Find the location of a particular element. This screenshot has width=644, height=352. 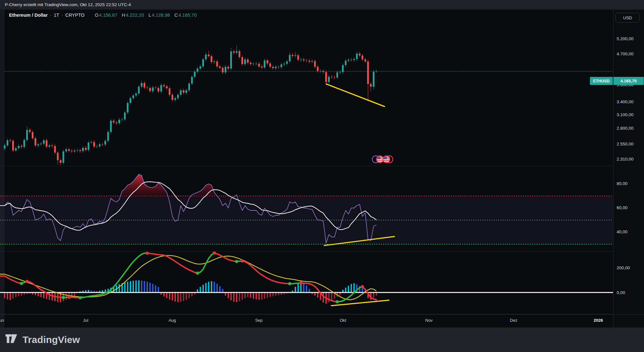

currency-toggle-button: USD is located at coordinates (628, 18).